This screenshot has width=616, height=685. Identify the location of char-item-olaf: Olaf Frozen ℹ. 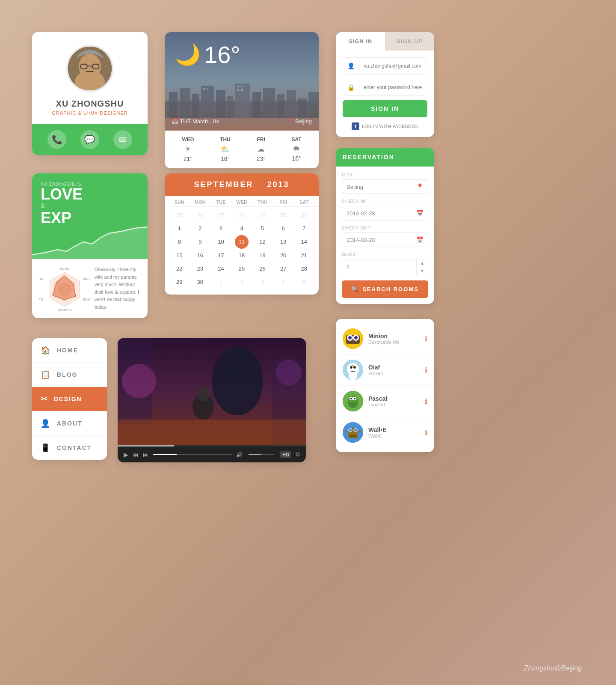
(385, 370).